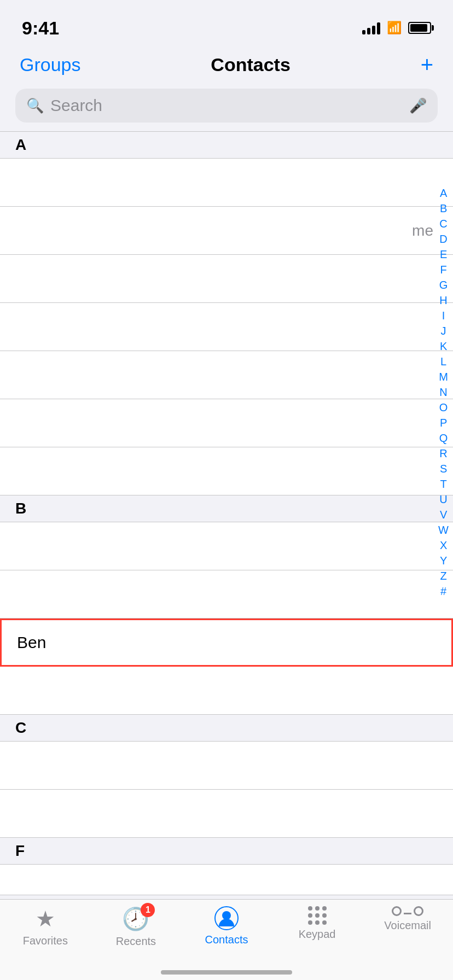 The width and height of the screenshot is (453, 980). I want to click on alpha-p: P, so click(443, 423).